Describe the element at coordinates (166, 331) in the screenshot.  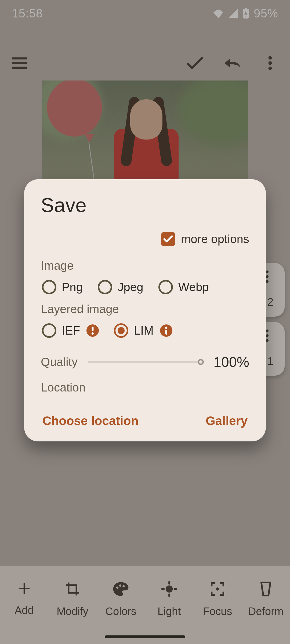
I see `info-icon` at that location.